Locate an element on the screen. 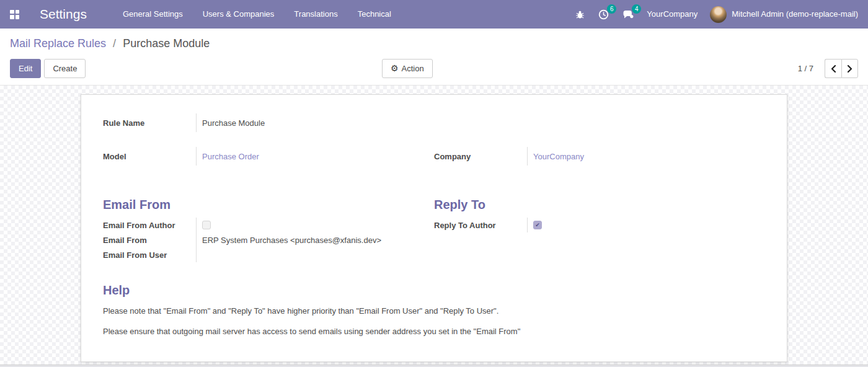 The height and width of the screenshot is (367, 868). breadcrumb-parent-link: Mail Replace Rules is located at coordinates (58, 43).